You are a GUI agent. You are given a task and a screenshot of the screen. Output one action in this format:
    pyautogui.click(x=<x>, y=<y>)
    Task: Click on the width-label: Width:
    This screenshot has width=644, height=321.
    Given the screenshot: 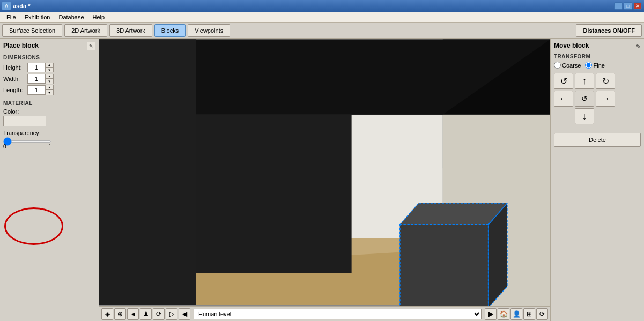 What is the action you would take?
    pyautogui.click(x=15, y=79)
    